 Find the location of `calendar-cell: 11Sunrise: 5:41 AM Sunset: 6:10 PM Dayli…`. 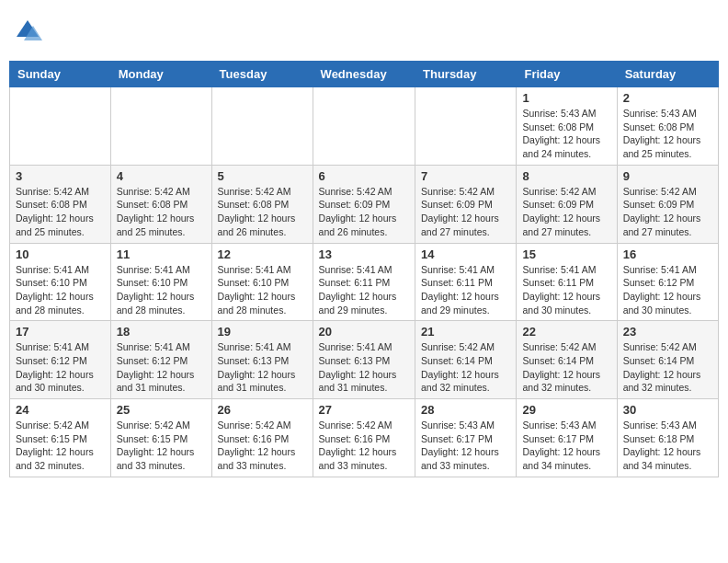

calendar-cell: 11Sunrise: 5:41 AM Sunset: 6:10 PM Dayli… is located at coordinates (161, 282).